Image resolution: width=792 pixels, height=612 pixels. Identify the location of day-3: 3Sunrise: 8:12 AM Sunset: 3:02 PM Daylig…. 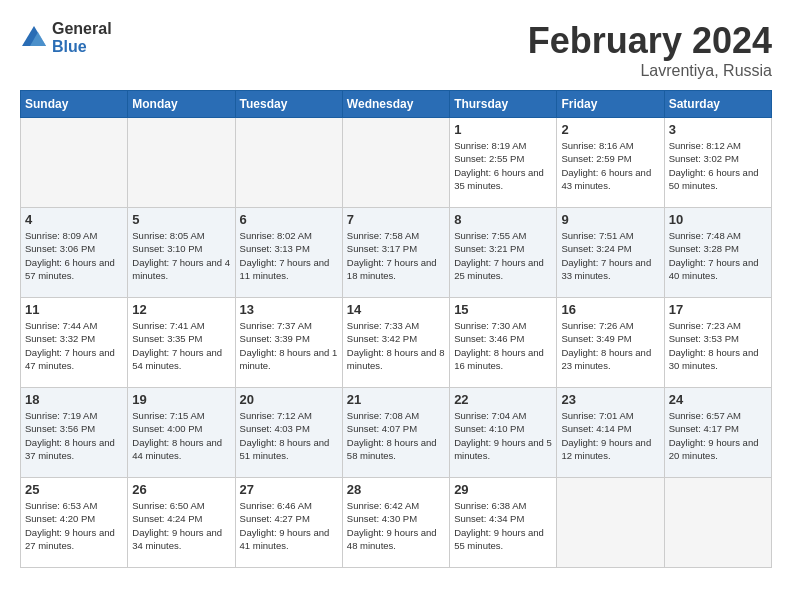
(718, 163).